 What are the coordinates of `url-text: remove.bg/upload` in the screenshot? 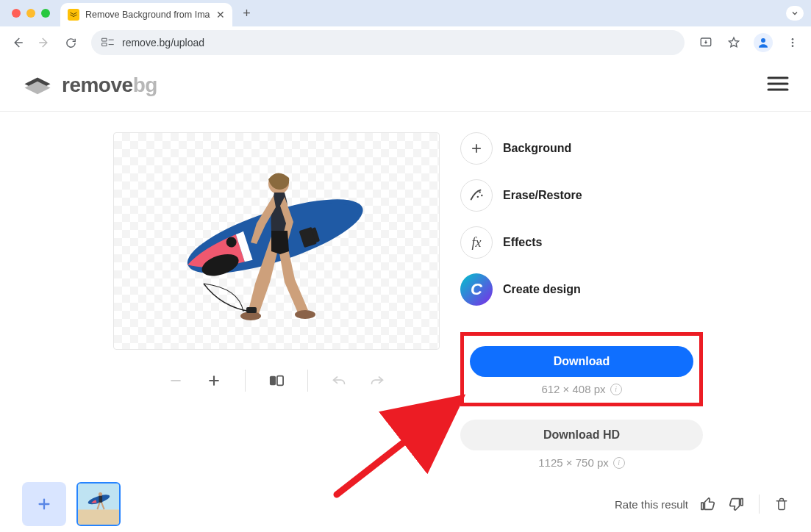 It's located at (399, 43).